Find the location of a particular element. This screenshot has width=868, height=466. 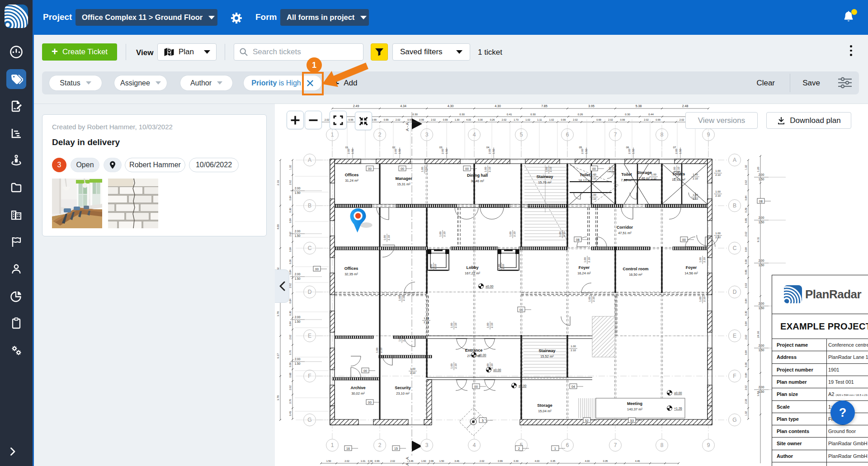

svg-text: 2.33 is located at coordinates (278, 183).